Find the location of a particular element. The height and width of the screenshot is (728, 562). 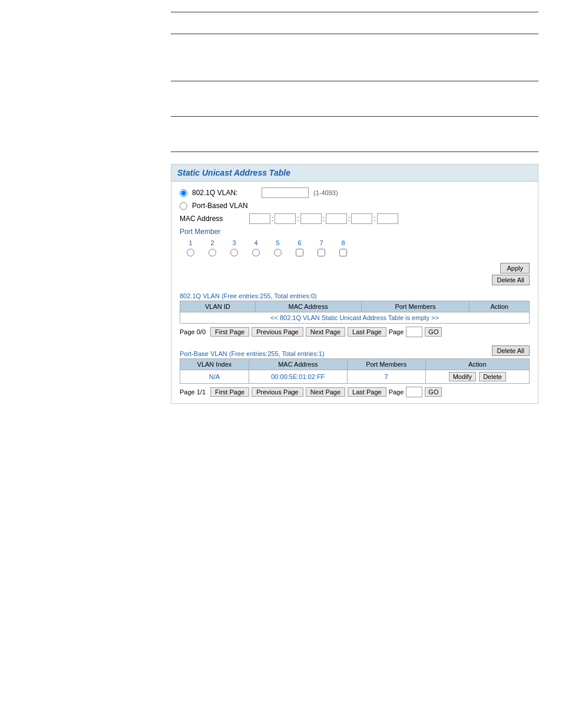

cell-vlan-index: N/A is located at coordinates (214, 377).